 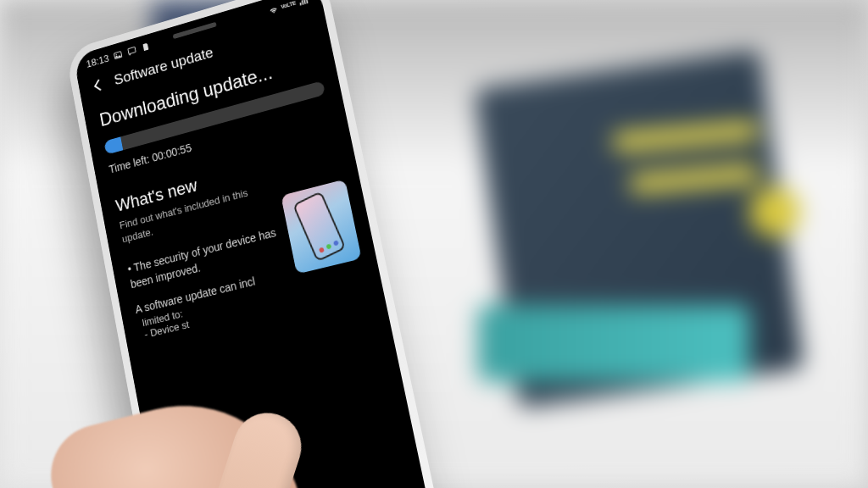 What do you see at coordinates (303, 3) in the screenshot?
I see `signal-icon` at bounding box center [303, 3].